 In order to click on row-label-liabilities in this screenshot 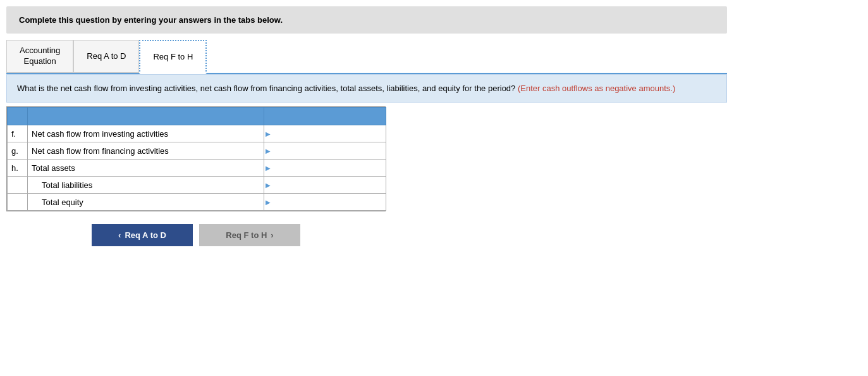, I will do `click(18, 185)`.